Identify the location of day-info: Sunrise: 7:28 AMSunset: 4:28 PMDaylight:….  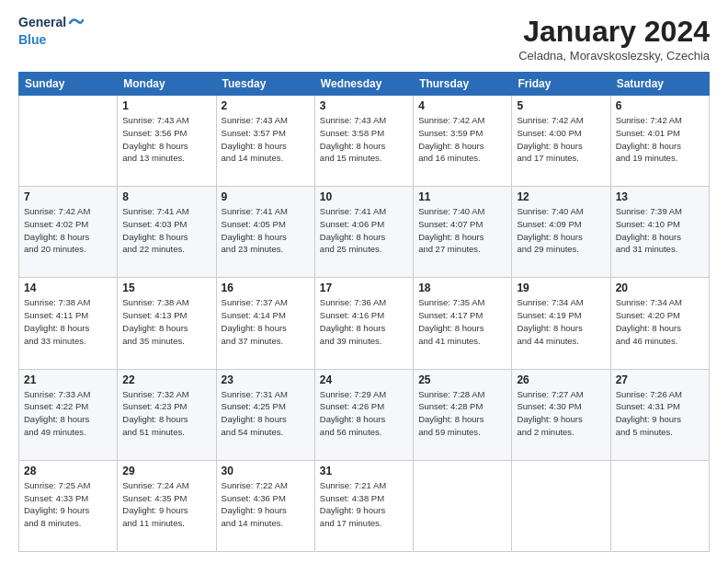
(462, 414).